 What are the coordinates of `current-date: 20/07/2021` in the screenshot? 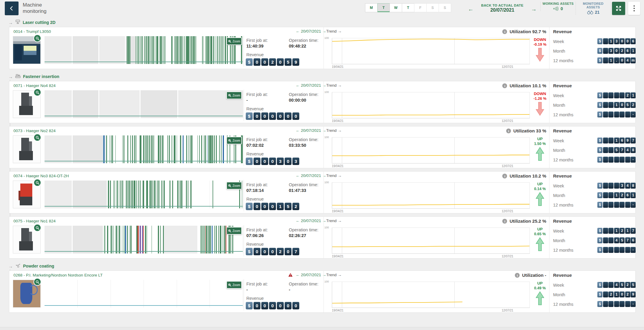 It's located at (502, 10).